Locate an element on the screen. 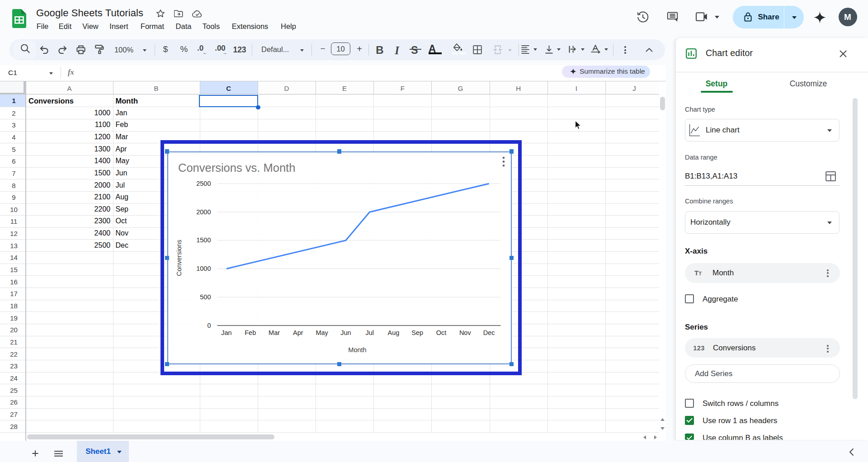 Image resolution: width=868 pixels, height=462 pixels. svg-text: Jul is located at coordinates (370, 333).